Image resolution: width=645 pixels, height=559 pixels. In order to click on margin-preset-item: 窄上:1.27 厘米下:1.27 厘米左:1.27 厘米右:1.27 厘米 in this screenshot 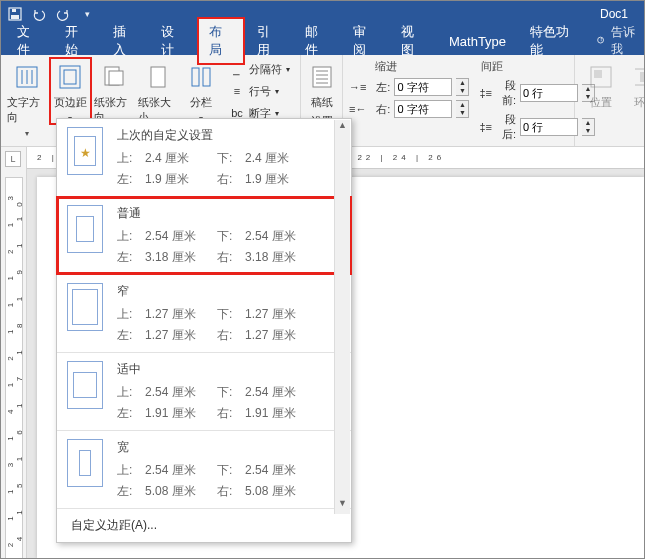, I will do `click(204, 314)`.